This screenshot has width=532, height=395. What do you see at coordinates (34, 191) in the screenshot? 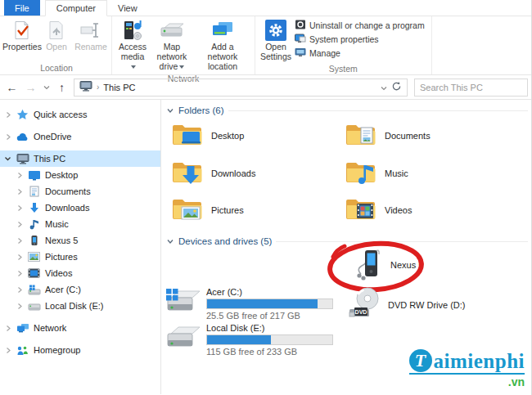
I see `documents-icon` at bounding box center [34, 191].